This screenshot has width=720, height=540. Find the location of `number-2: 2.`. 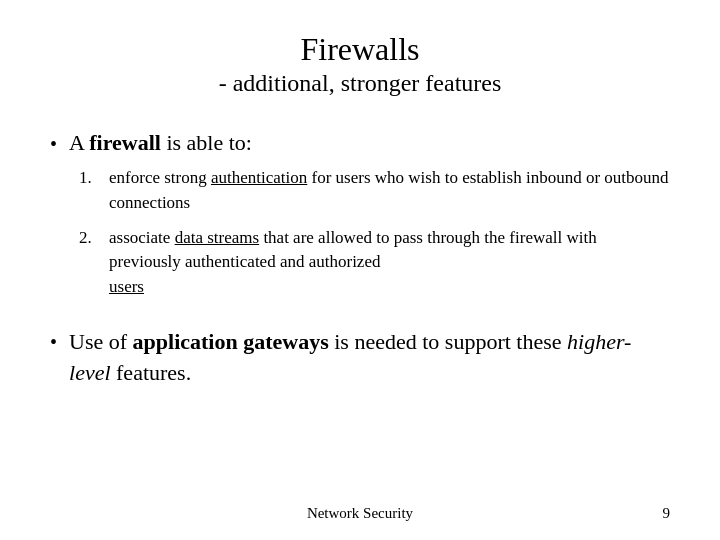

number-2: 2. is located at coordinates (88, 238).